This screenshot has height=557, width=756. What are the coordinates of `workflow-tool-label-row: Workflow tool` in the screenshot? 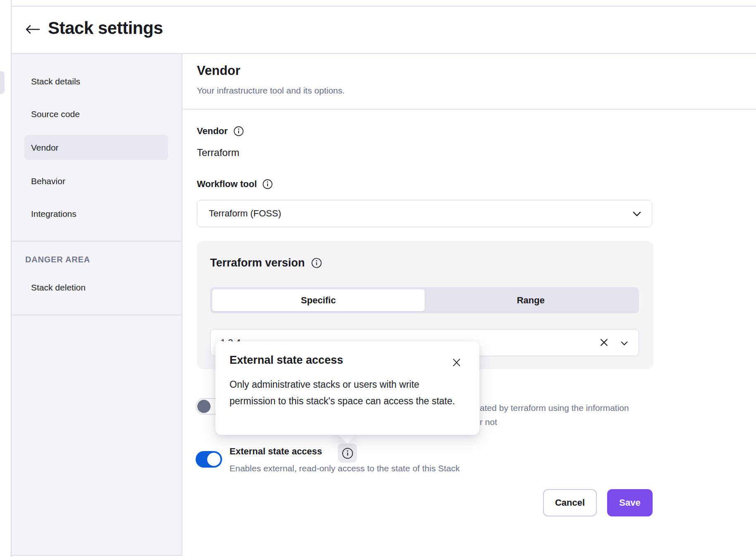 It's located at (235, 184).